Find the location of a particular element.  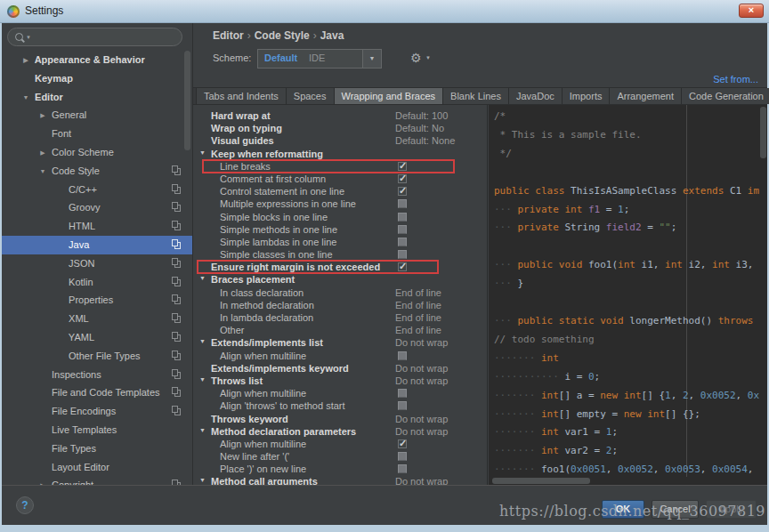

apply-button: Apply is located at coordinates (732, 509).